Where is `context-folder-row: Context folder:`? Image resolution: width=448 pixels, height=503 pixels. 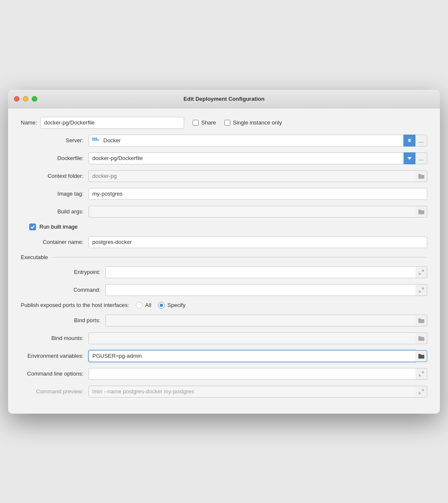
context-folder-row: Context folder: is located at coordinates (224, 176).